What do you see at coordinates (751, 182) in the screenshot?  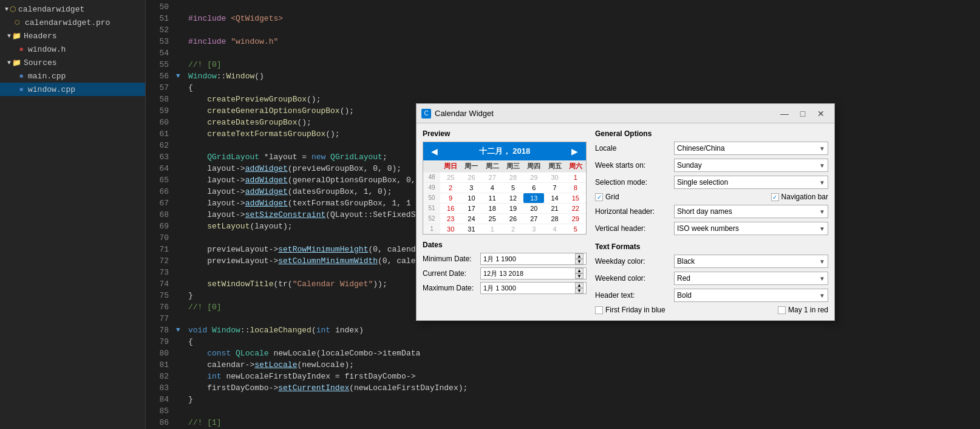 I see `selection-mode-select: Single selection ▼` at bounding box center [751, 182].